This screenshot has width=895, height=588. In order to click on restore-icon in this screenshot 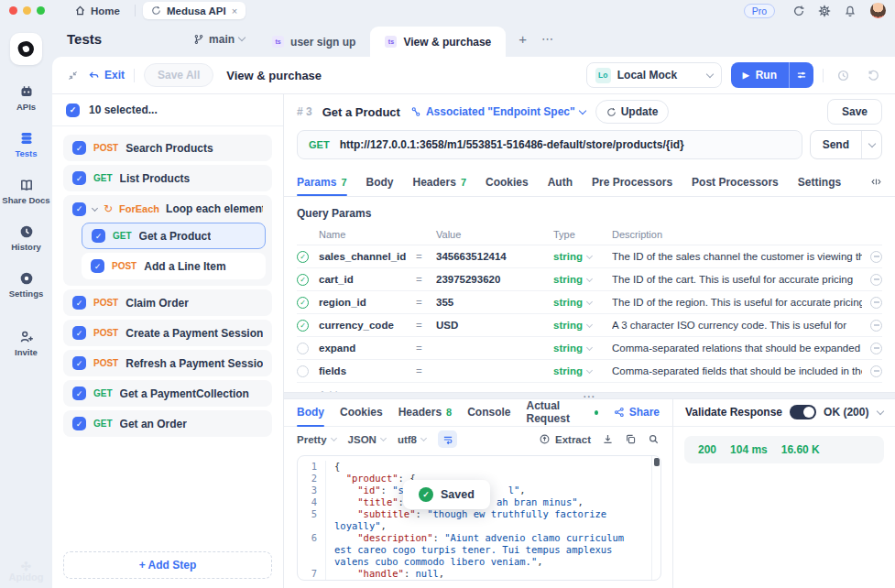, I will do `click(874, 75)`.